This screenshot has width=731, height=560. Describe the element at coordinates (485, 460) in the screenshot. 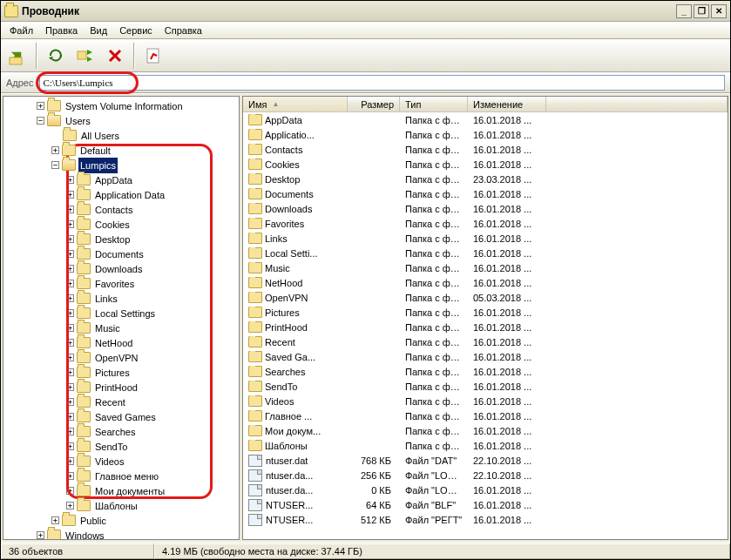

I see `list-item: ntuser.dat768 КБФайл "DAT"22.10.2018 ...` at that location.